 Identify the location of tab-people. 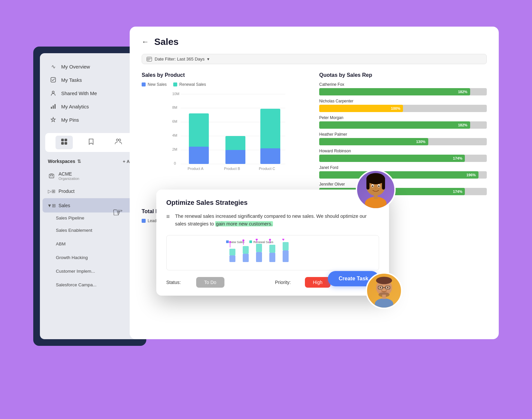
(118, 142).